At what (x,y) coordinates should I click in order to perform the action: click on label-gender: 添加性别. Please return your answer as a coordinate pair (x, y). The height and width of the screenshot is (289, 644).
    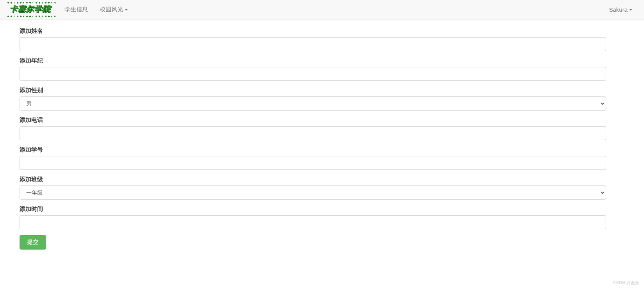
    Looking at the image, I should click on (313, 91).